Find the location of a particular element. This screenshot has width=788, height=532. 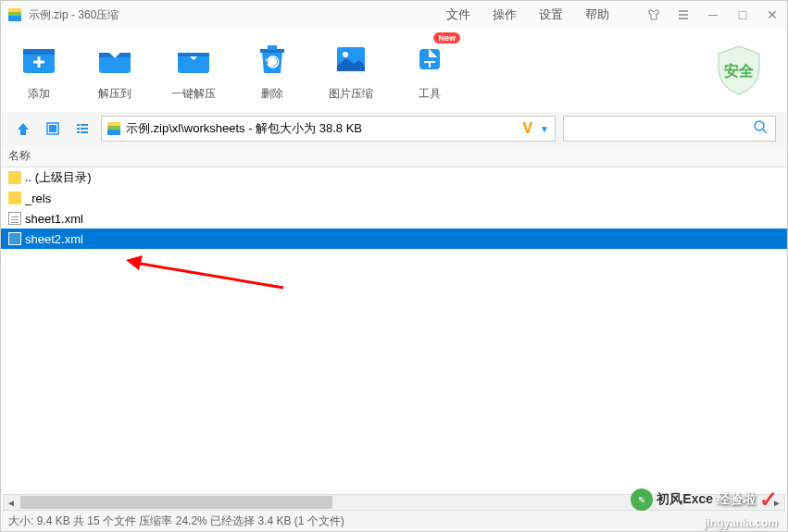

menu-settings: 设置 is located at coordinates (551, 15).